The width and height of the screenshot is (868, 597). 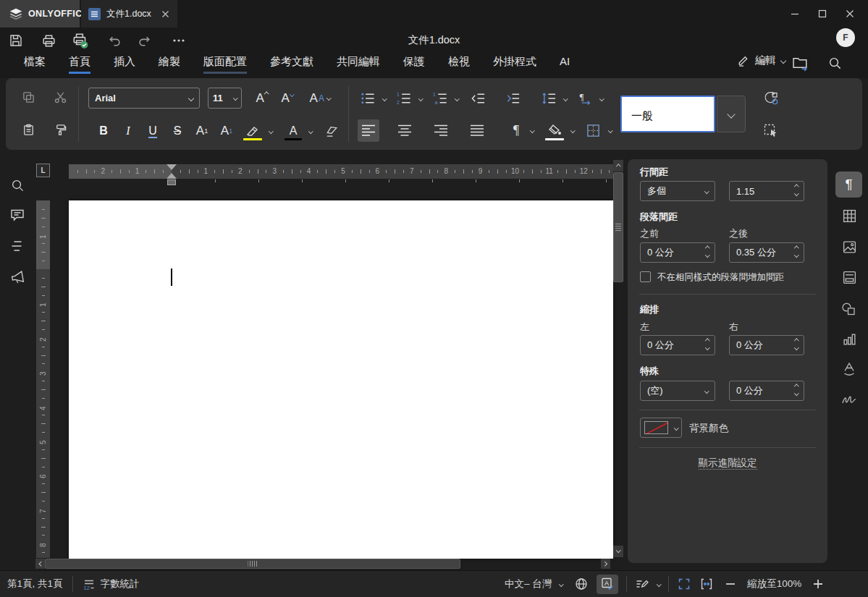 I want to click on increase-font-size-button: A, so click(x=262, y=98).